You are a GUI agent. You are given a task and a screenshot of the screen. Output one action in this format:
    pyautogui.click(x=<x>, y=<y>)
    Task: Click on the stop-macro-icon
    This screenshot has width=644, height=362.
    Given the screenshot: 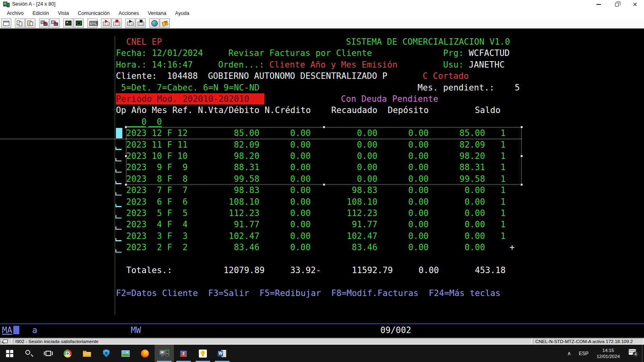 What is the action you would take?
    pyautogui.click(x=117, y=21)
    